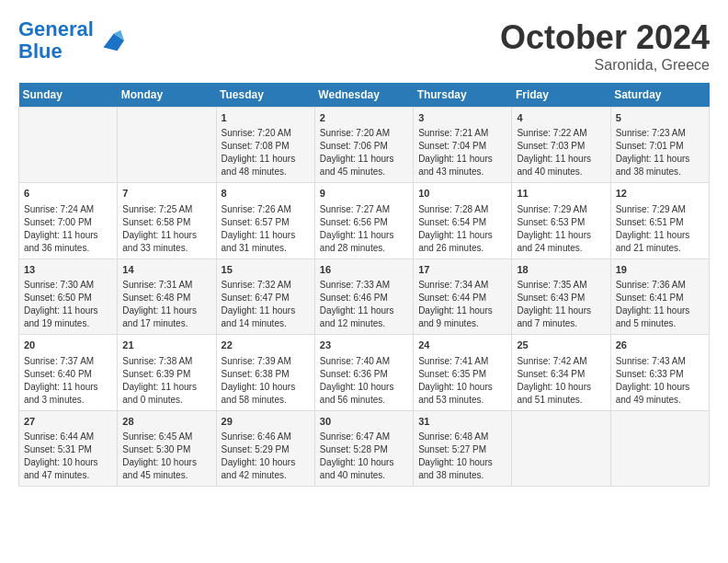 Image resolution: width=728 pixels, height=563 pixels. What do you see at coordinates (354, 373) in the screenshot?
I see `sunset-text: Sunset: 6:36 PM` at bounding box center [354, 373].